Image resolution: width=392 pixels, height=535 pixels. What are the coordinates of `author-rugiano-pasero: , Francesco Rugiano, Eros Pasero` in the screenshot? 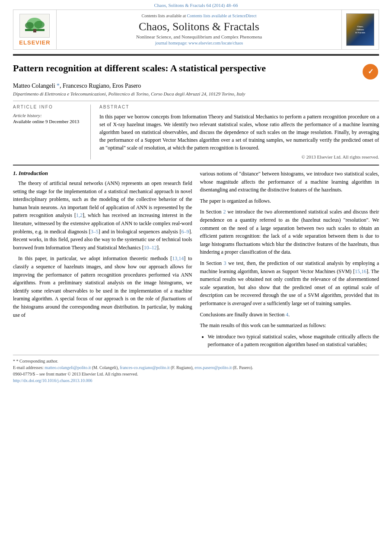 It's located at (100, 86).